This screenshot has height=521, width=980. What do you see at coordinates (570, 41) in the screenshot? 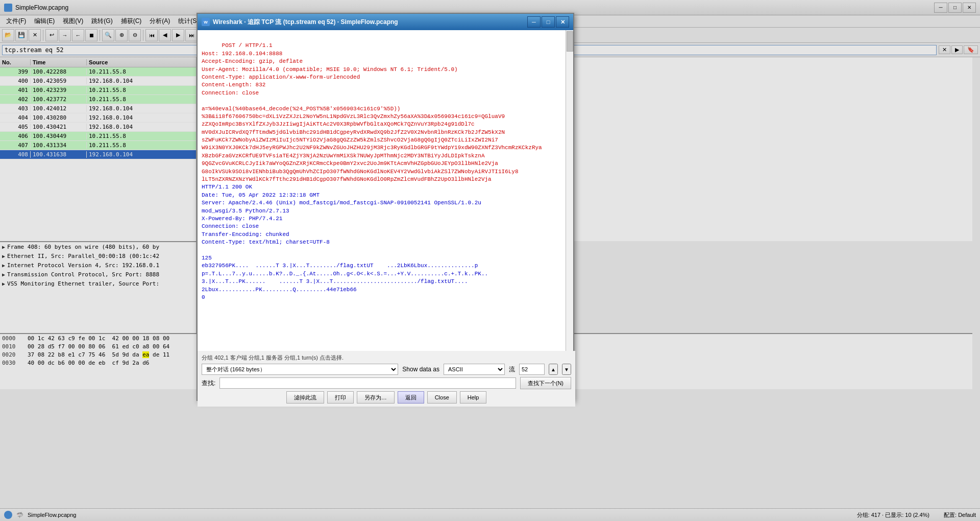
I see `dialog-scroll-thumb` at bounding box center [570, 41].